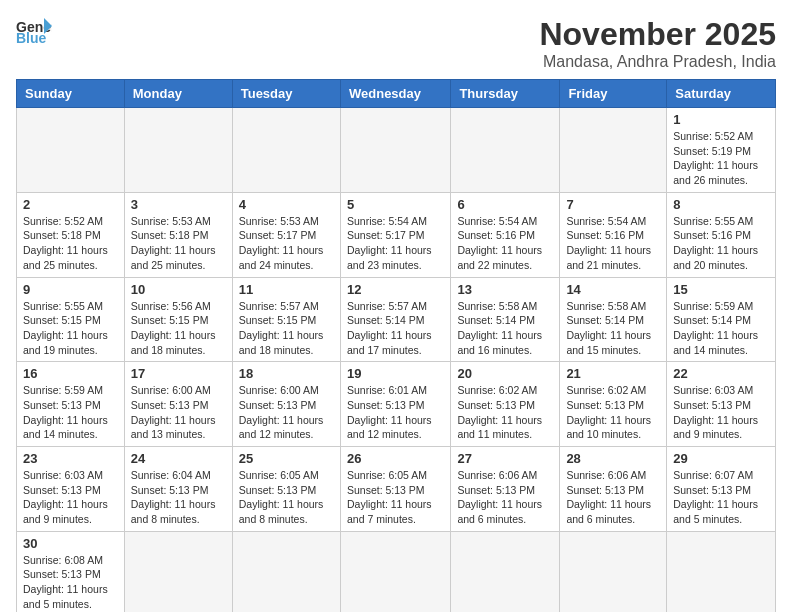 This screenshot has width=792, height=612. What do you see at coordinates (722, 150) in the screenshot?
I see `calendar-cell: 1Sunrise: 5:52 AM Sunset: 5:19 PM Daylig…` at bounding box center [722, 150].